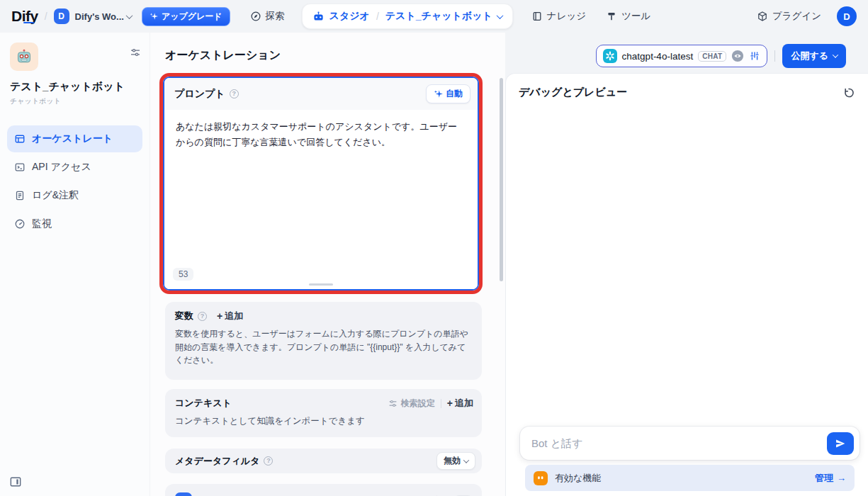 The image size is (868, 496). I want to click on sidebar-item-label: 監視, so click(42, 224).